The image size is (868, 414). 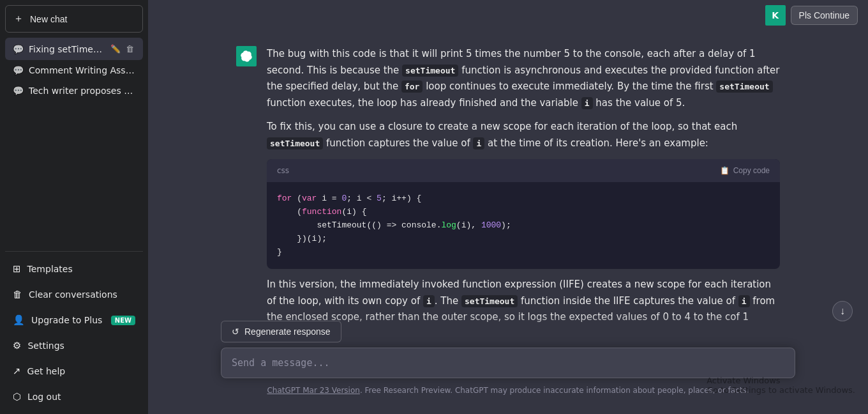 What do you see at coordinates (491, 225) in the screenshot?
I see `code-number-1000: 1000` at bounding box center [491, 225].